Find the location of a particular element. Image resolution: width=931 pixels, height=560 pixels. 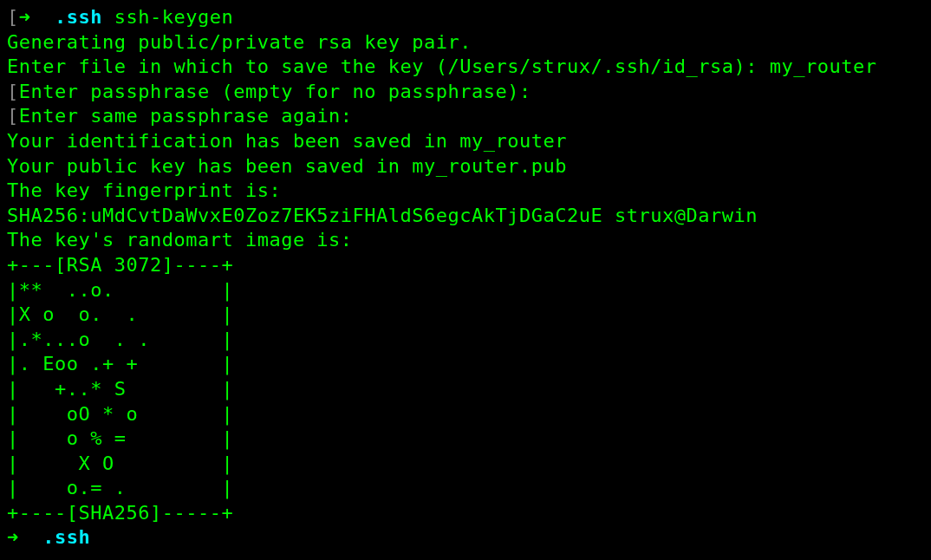

randomart-line: +----[SHA256]-----+ is located at coordinates (466, 513).